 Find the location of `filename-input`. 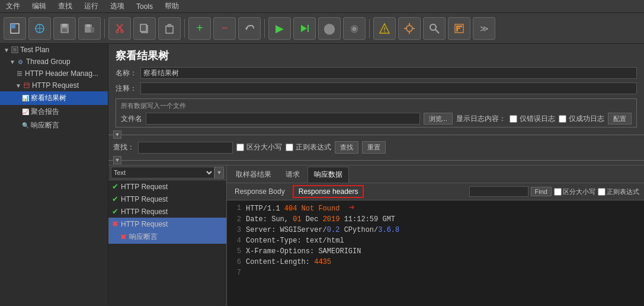

filename-input is located at coordinates (283, 119).